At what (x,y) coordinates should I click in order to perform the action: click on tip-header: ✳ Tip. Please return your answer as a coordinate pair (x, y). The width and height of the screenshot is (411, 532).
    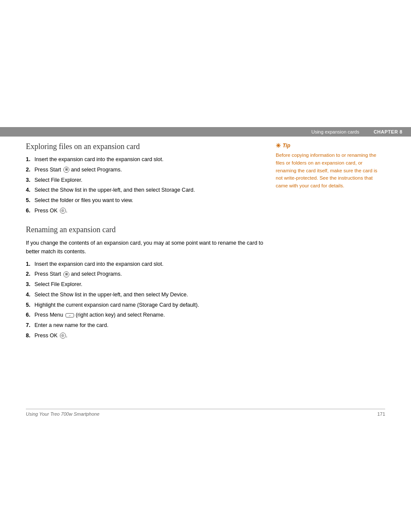
    Looking at the image, I should click on (327, 146).